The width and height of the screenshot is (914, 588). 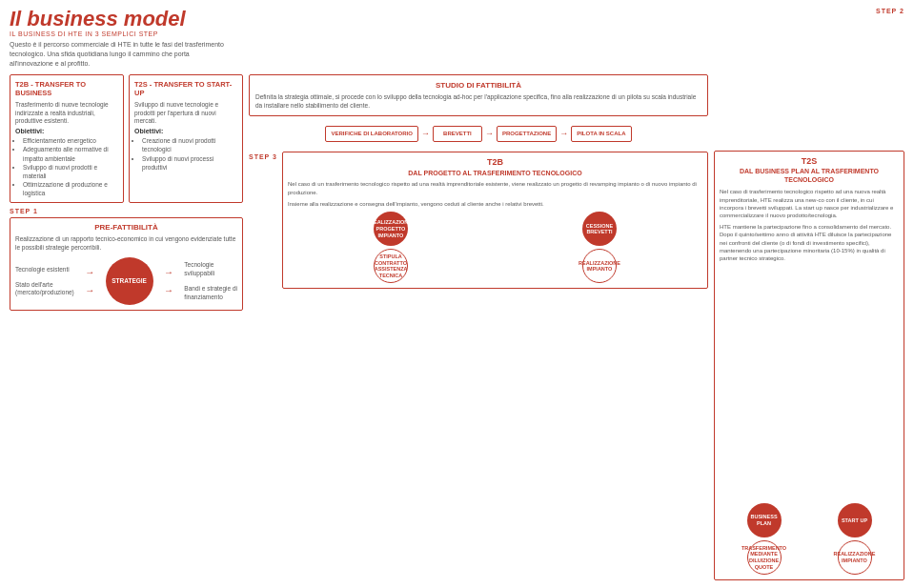 I want to click on t2s-right-title: T2S, so click(x=809, y=162).